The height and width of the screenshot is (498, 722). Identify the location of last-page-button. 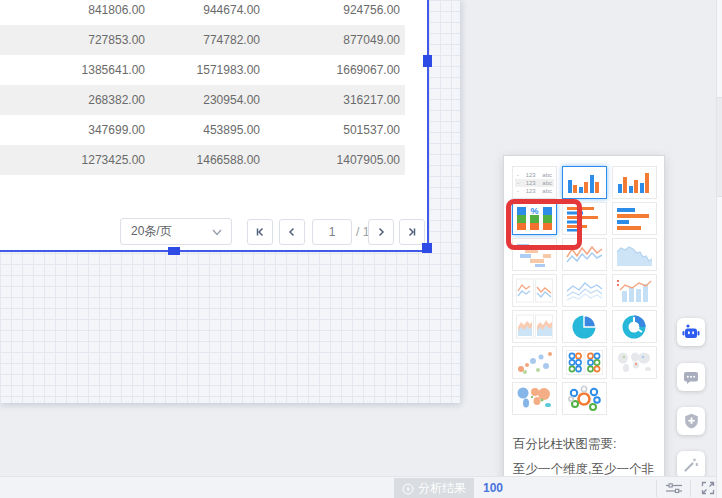
(412, 232).